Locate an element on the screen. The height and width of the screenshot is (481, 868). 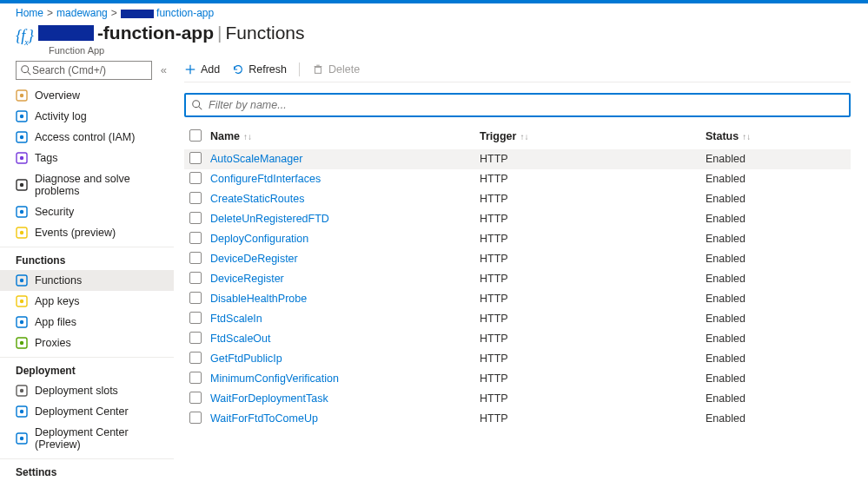
filter-field is located at coordinates (527, 105).